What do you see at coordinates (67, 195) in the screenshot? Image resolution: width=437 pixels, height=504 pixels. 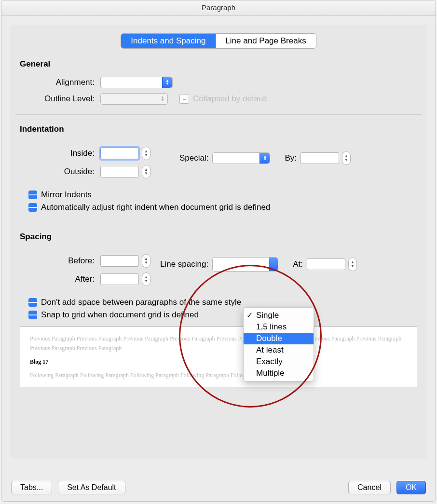 I see `mirror-indents-label: Mirror Indents` at bounding box center [67, 195].